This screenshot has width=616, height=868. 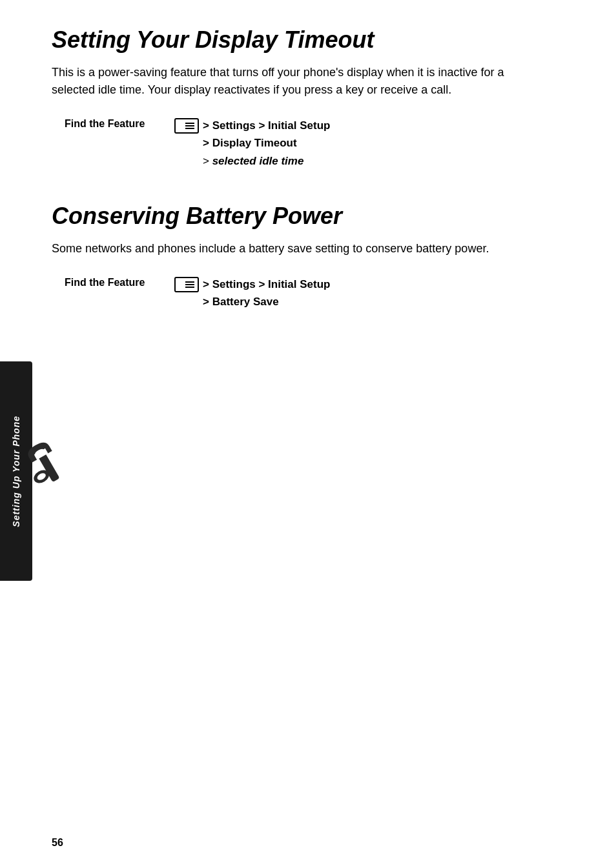 I want to click on wrench-icon, so click(x=52, y=471).